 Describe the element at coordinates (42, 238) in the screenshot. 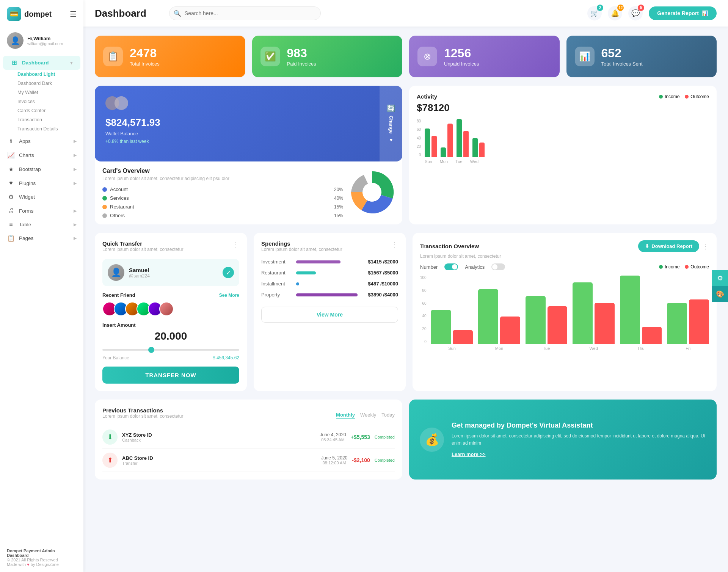

I see `sidebar-item-pages: 📋 Pages ▶` at that location.